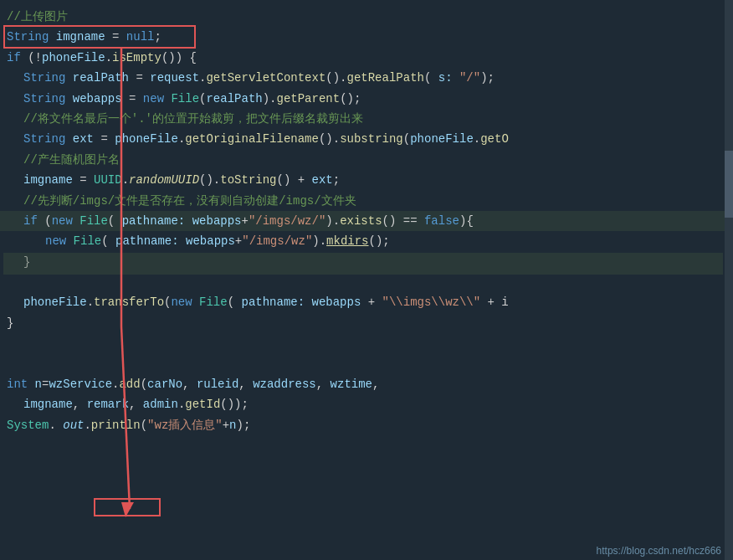  What do you see at coordinates (366, 404) in the screenshot?
I see `code-line-imgname-arg: imgname, remark, admin.getId());` at bounding box center [366, 404].